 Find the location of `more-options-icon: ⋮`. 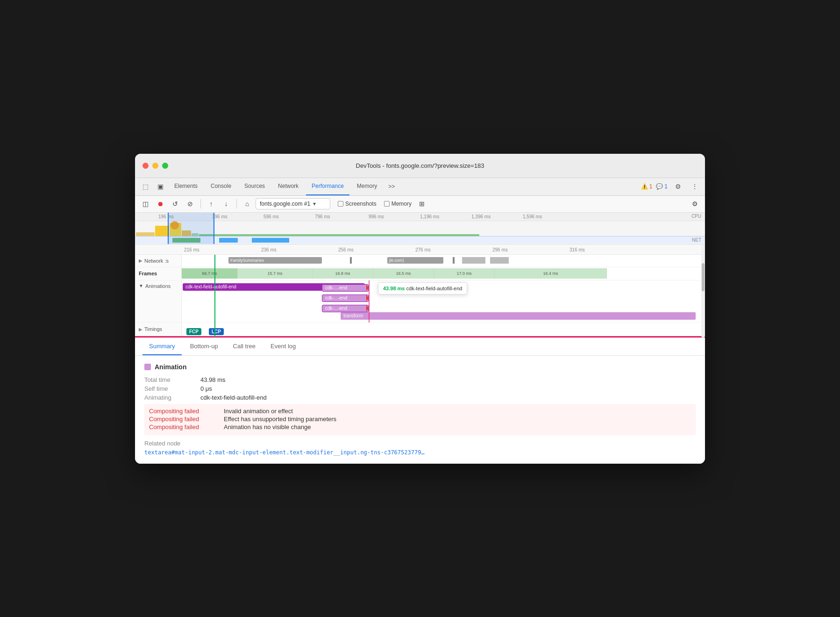

more-options-icon: ⋮ is located at coordinates (695, 187).